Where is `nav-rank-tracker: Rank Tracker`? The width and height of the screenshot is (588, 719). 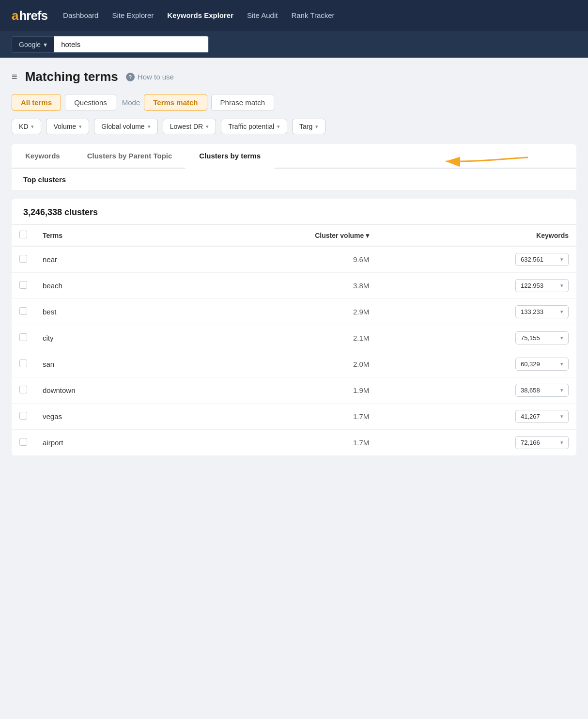 nav-rank-tracker: Rank Tracker is located at coordinates (313, 16).